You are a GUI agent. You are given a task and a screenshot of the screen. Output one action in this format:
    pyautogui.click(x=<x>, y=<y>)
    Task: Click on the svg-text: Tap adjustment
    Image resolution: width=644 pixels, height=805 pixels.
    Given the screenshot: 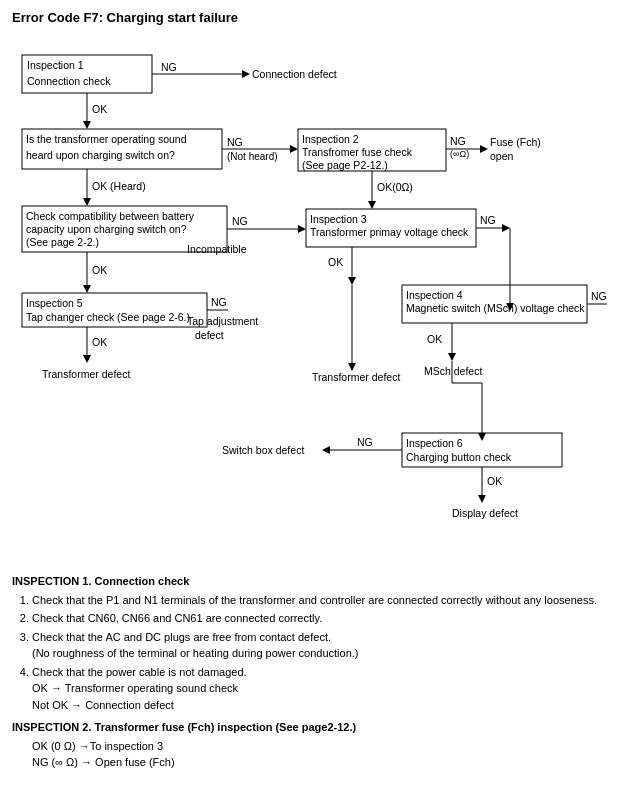 What is the action you would take?
    pyautogui.click(x=222, y=321)
    